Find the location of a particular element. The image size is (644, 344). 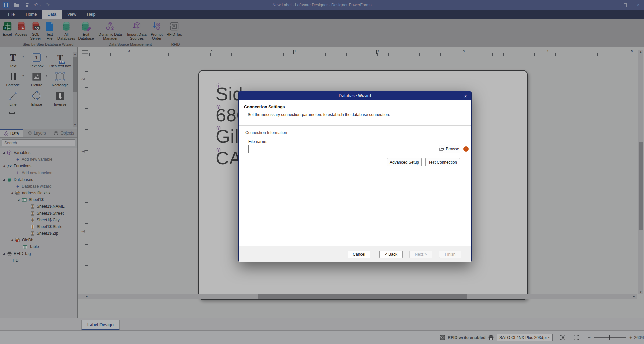

folder-icon is located at coordinates (442, 149).